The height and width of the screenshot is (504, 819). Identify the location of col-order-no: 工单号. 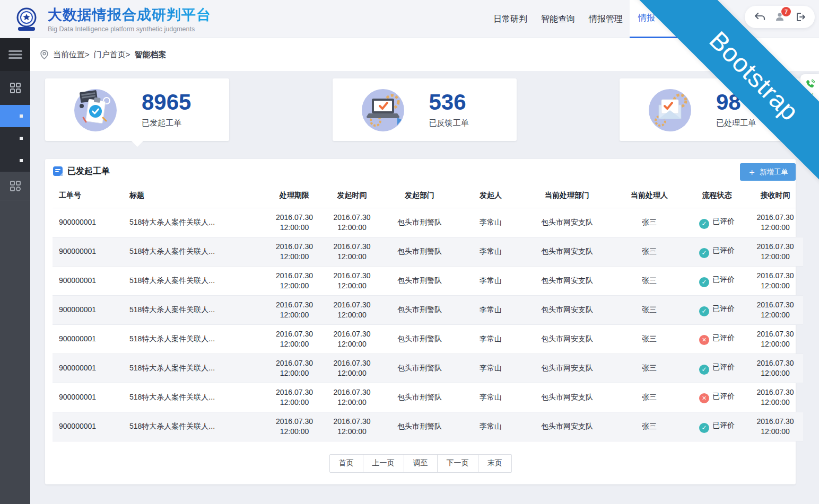
(91, 196).